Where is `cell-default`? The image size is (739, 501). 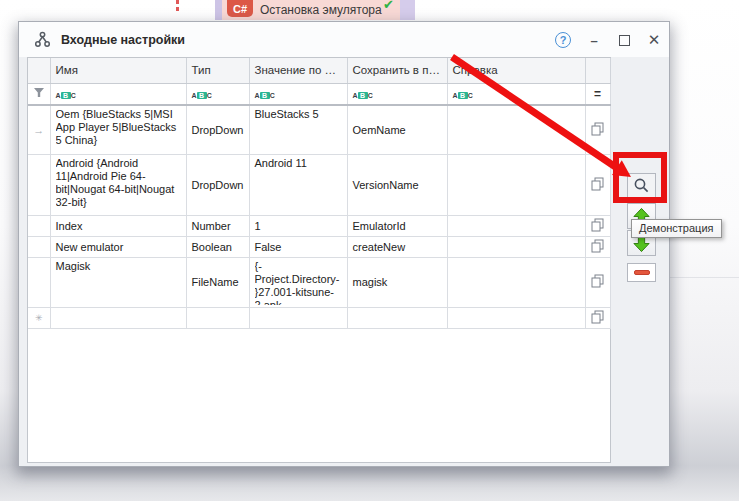
cell-default is located at coordinates (298, 318).